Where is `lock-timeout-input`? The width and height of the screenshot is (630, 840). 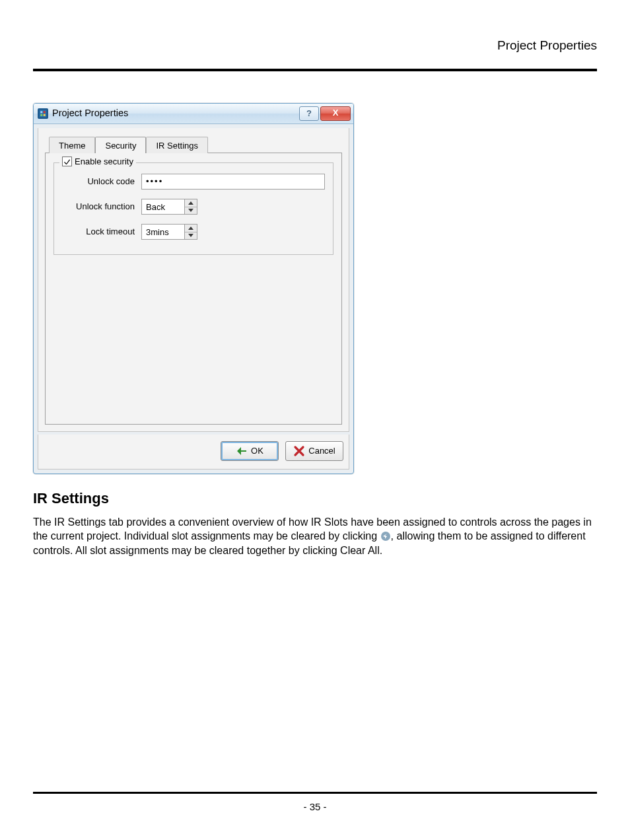 lock-timeout-input is located at coordinates (163, 232).